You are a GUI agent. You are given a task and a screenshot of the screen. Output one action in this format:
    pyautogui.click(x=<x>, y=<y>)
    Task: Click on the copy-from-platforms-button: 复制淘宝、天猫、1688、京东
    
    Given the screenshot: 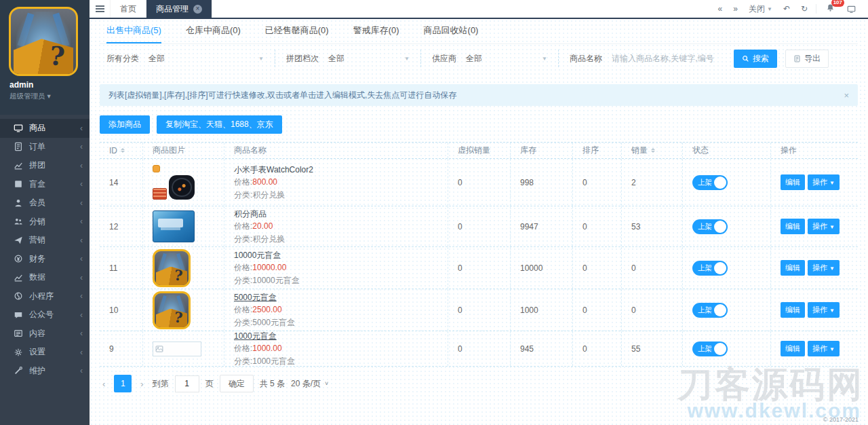 What is the action you would take?
    pyautogui.click(x=220, y=125)
    